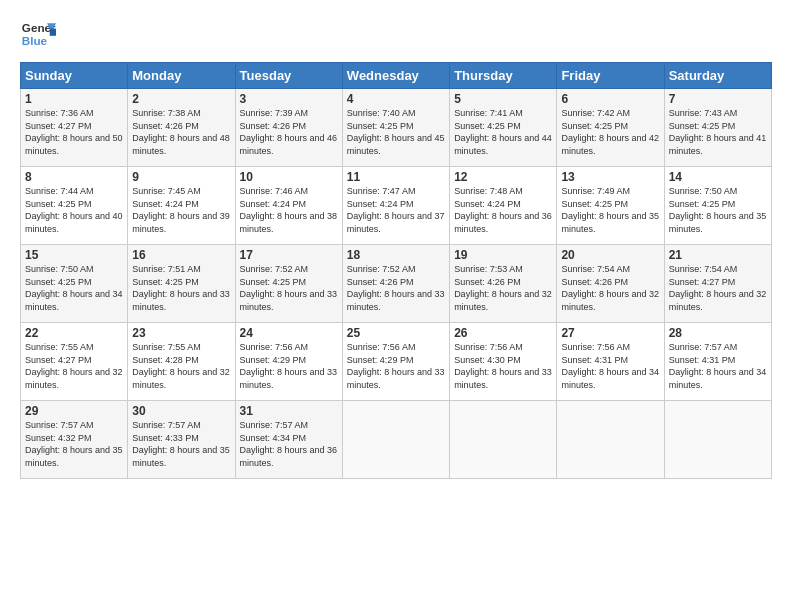 This screenshot has height=612, width=792. I want to click on day-number: 20, so click(610, 255).